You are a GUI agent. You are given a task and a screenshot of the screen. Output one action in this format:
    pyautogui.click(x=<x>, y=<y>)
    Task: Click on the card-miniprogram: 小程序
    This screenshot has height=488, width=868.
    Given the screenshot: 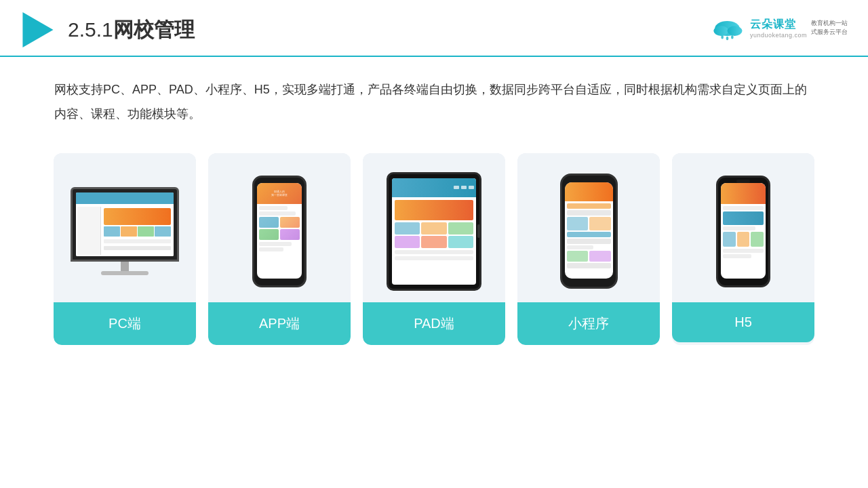 What is the action you would take?
    pyautogui.click(x=589, y=249)
    